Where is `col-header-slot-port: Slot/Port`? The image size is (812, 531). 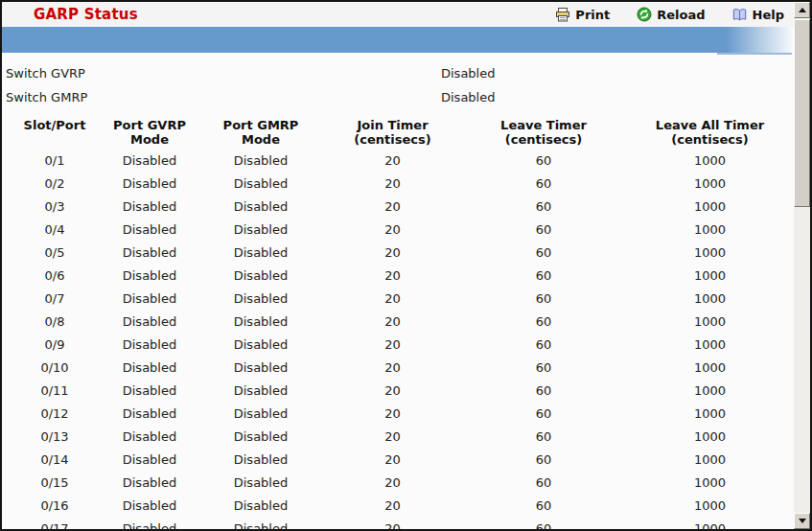
col-header-slot-port: Slot/Port is located at coordinates (55, 130).